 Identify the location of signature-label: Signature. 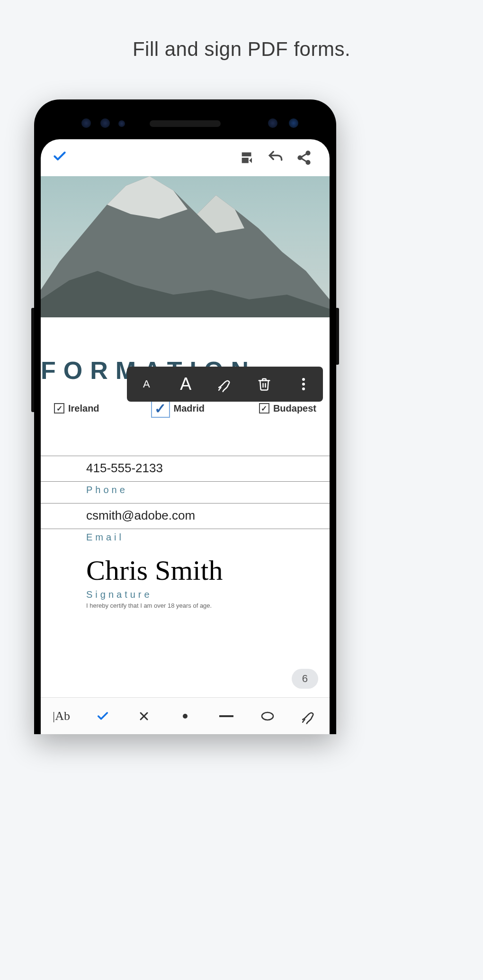
(208, 593).